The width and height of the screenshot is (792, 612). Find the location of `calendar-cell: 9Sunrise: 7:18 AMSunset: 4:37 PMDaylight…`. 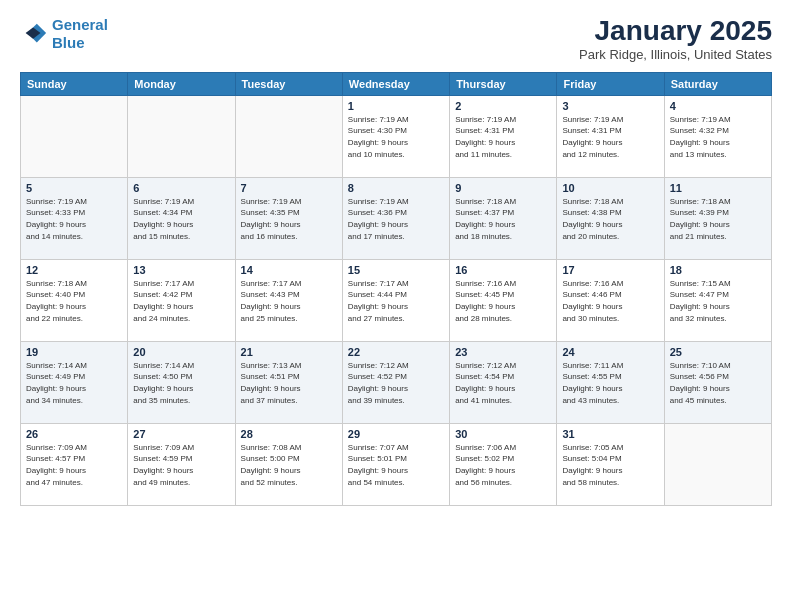

calendar-cell: 9Sunrise: 7:18 AMSunset: 4:37 PMDaylight… is located at coordinates (504, 218).